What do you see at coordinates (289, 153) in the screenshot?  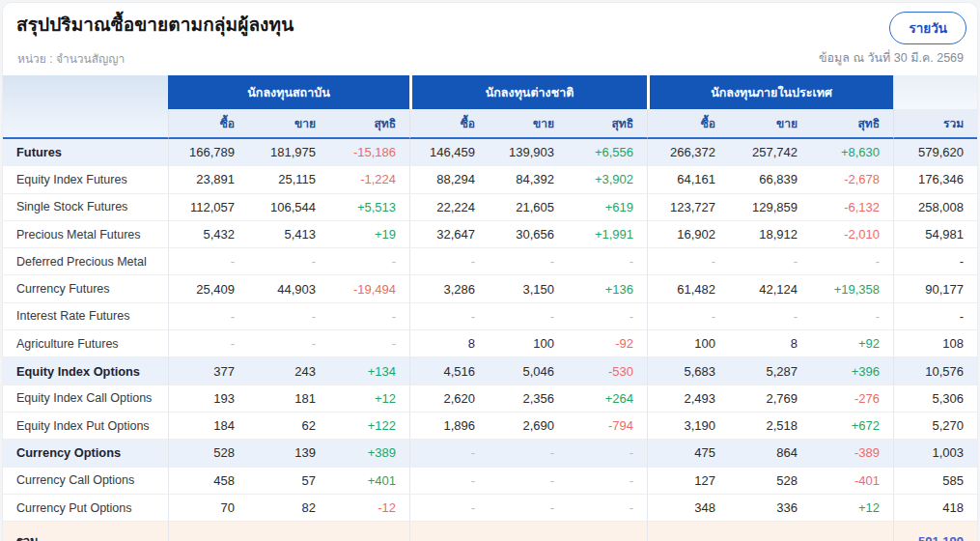 I see `cell-institution-sell: 181,975` at bounding box center [289, 153].